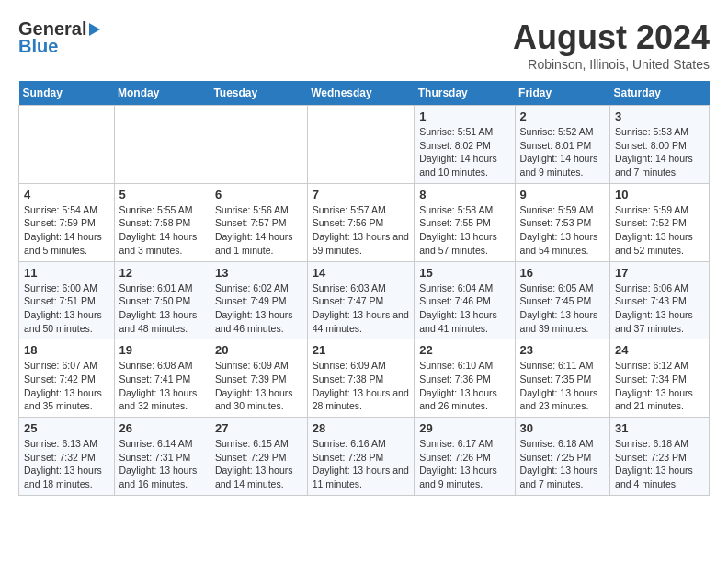  Describe the element at coordinates (660, 145) in the screenshot. I see `calendar-cell: 3Sunrise: 5:53 AMSunset: 8:00 PMDaylight…` at that location.